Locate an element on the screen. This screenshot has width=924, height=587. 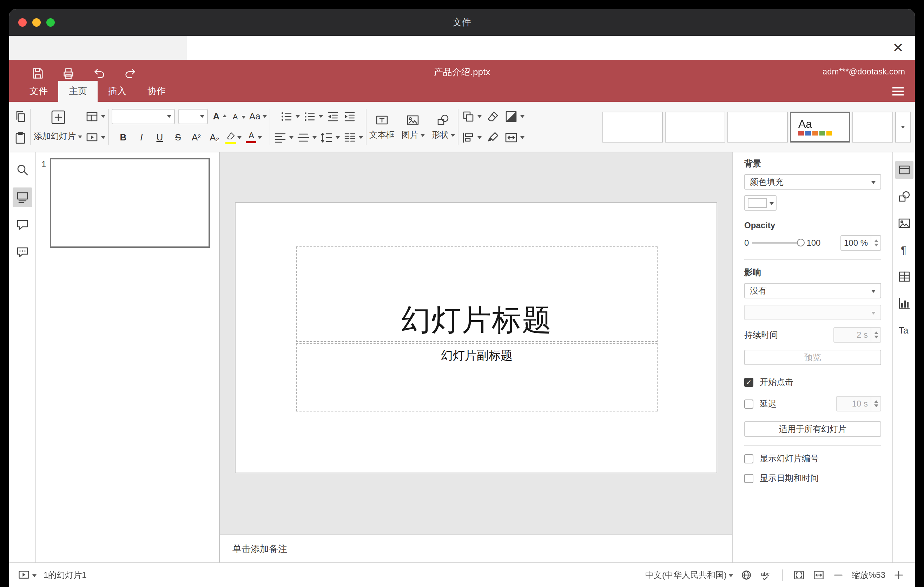
minimize-window-button is located at coordinates (36, 23).